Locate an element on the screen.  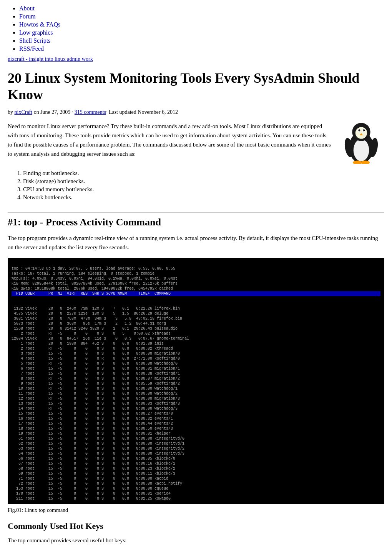
nav-item-forum: Forum is located at coordinates (202, 17).